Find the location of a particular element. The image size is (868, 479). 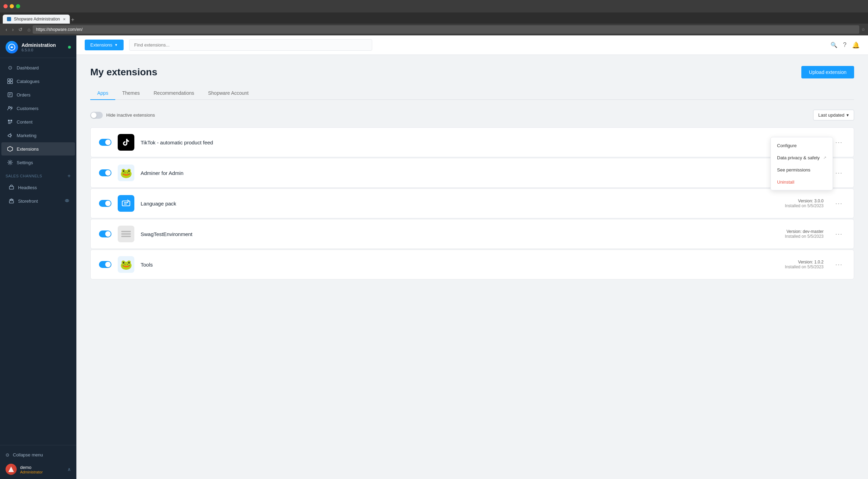

ext-name-languagepack: Language pack is located at coordinates (460, 203).